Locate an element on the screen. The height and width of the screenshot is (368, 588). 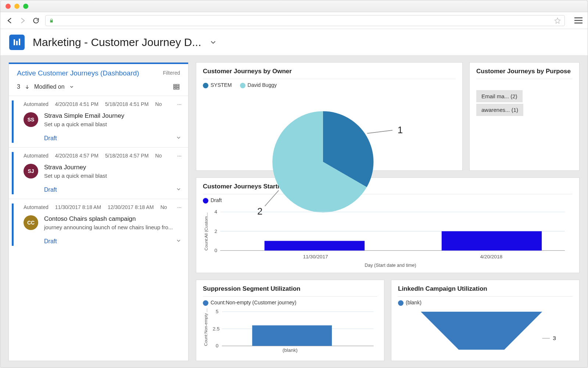
browser-menu-icon is located at coordinates (578, 21).